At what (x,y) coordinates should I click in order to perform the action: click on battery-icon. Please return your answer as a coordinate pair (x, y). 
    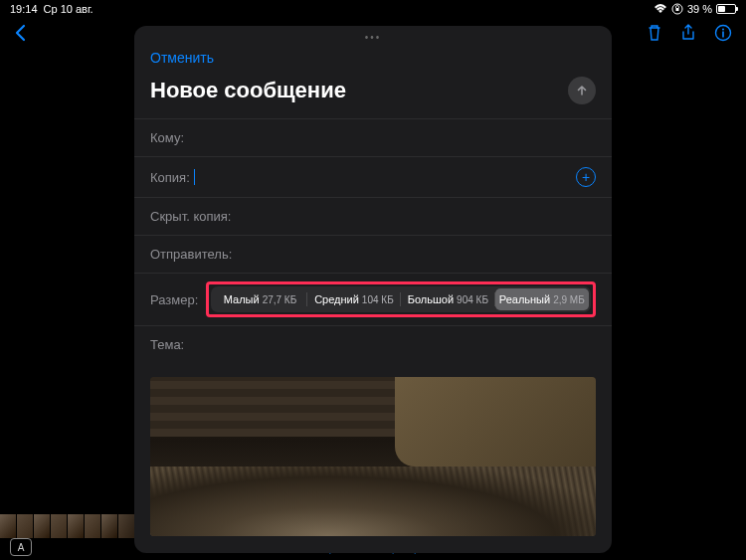
    Looking at the image, I should click on (726, 9).